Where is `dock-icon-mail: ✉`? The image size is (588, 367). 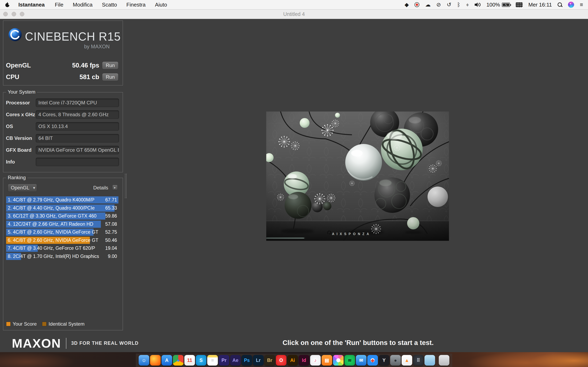
dock-icon-mail: ✉ is located at coordinates (361, 360).